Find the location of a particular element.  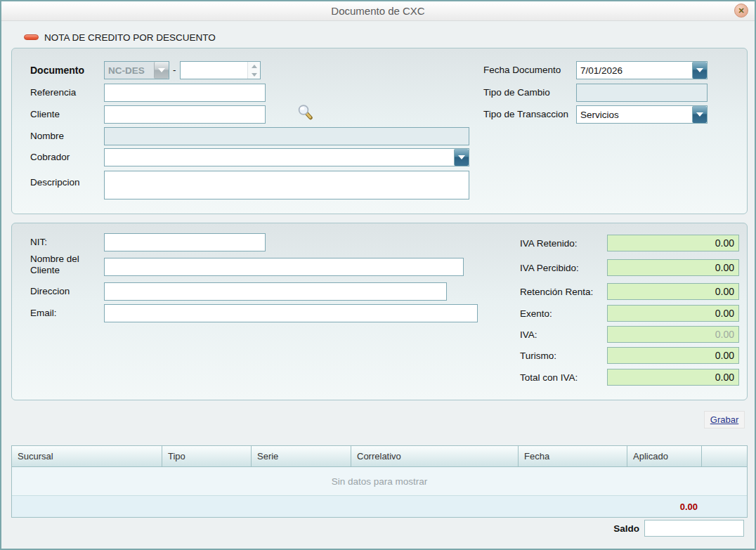

saldo-input is located at coordinates (694, 528).